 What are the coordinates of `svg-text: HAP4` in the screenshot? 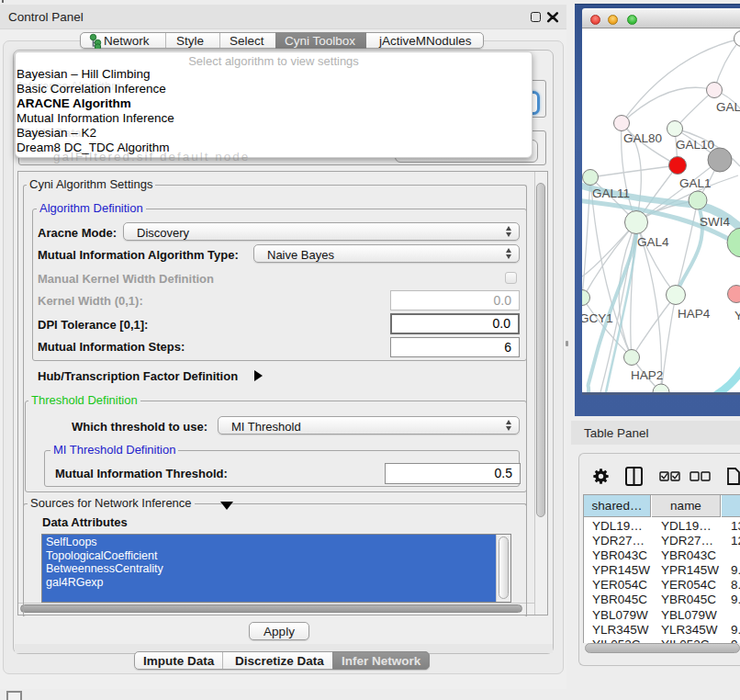 It's located at (694, 314).